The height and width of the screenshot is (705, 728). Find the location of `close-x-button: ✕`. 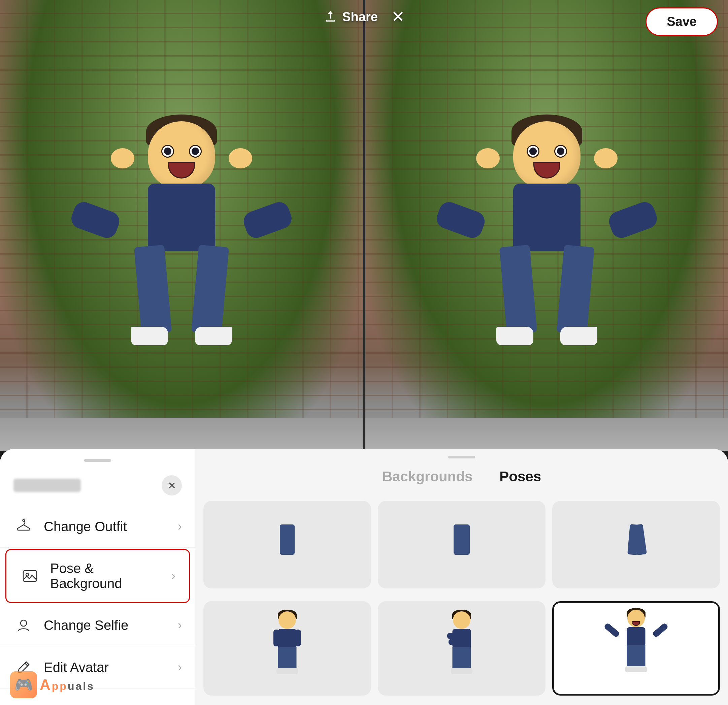

close-x-button: ✕ is located at coordinates (172, 485).